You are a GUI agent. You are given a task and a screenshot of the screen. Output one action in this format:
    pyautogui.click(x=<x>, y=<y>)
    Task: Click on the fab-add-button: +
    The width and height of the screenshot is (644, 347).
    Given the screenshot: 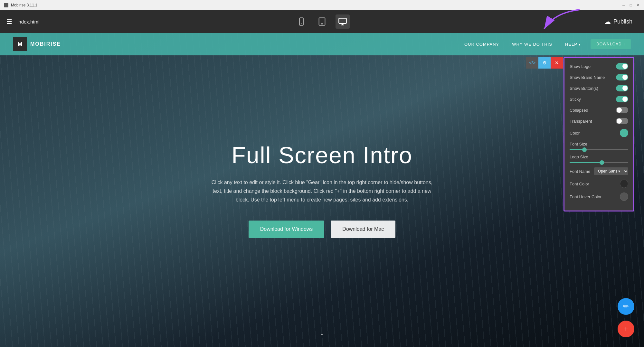 What is the action you would take?
    pyautogui.click(x=626, y=329)
    